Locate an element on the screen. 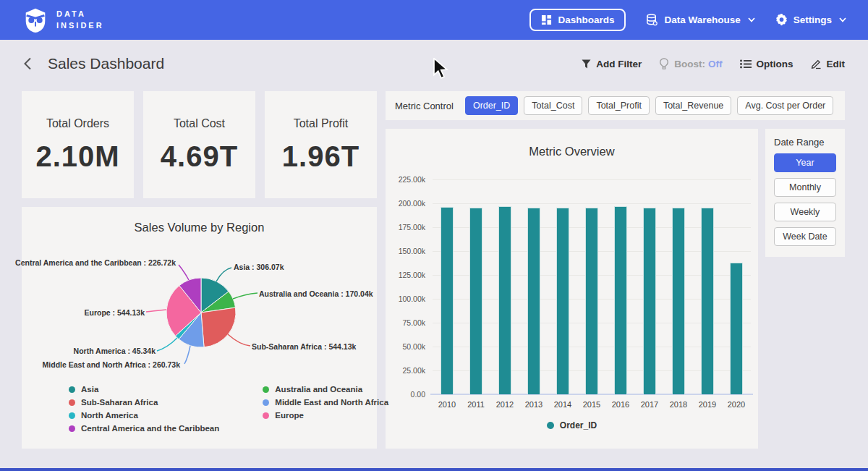 Image resolution: width=868 pixels, height=471 pixels. boost-toggle: Boost: Off is located at coordinates (690, 64).